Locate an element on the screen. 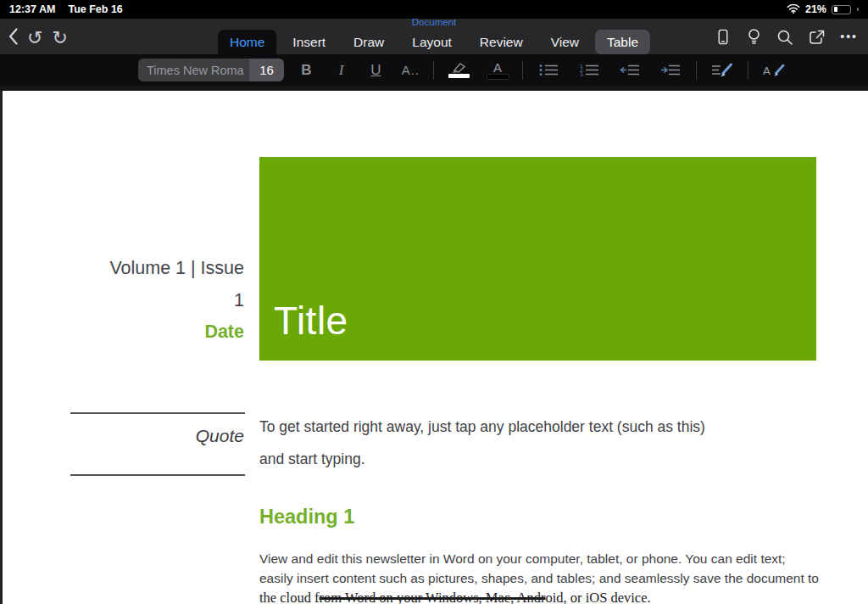 This screenshot has width=868, height=604. heading-1: Heading 1 is located at coordinates (307, 517).